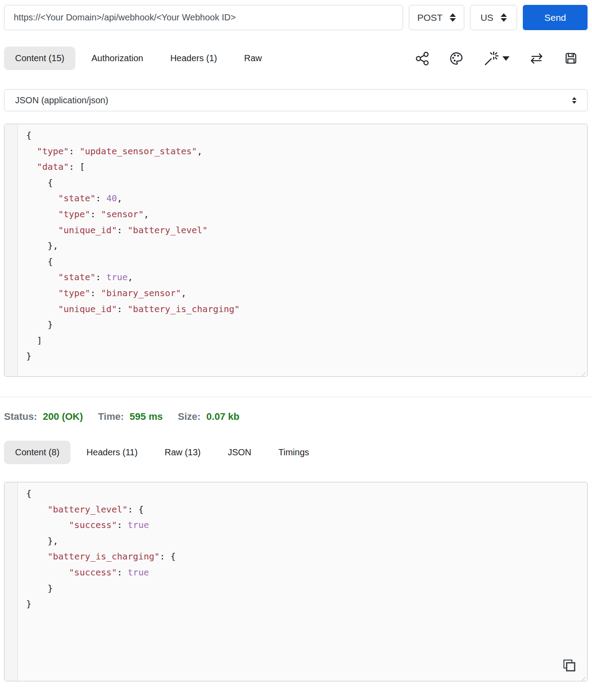  I want to click on magic-wand-icon, so click(491, 59).